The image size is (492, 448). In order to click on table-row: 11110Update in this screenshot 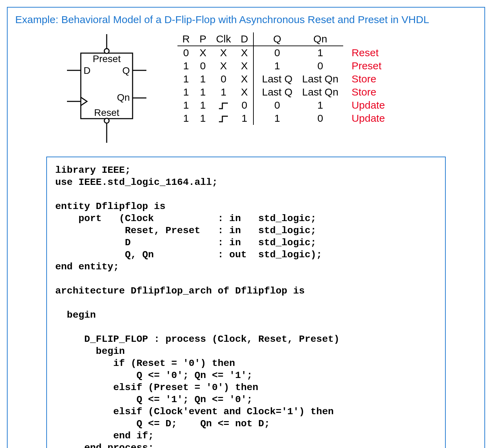, I will do `click(284, 118)`.